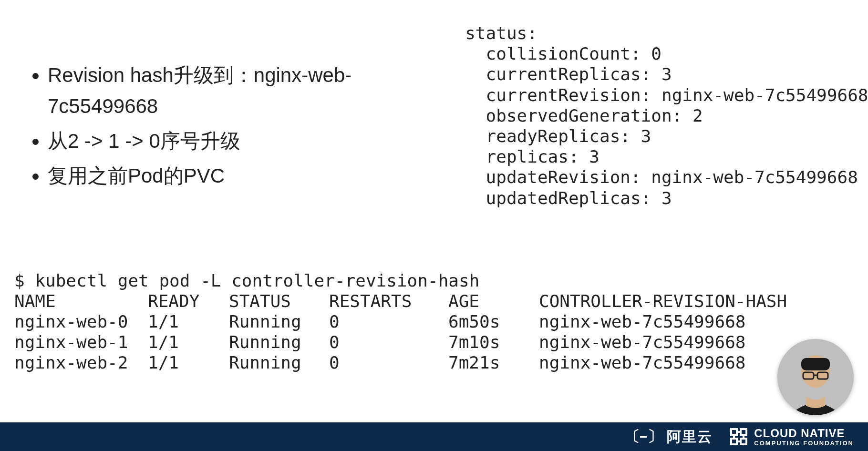 This screenshot has height=451, width=868. What do you see at coordinates (81, 342) in the screenshot?
I see `cell: nginx-web-1` at bounding box center [81, 342].